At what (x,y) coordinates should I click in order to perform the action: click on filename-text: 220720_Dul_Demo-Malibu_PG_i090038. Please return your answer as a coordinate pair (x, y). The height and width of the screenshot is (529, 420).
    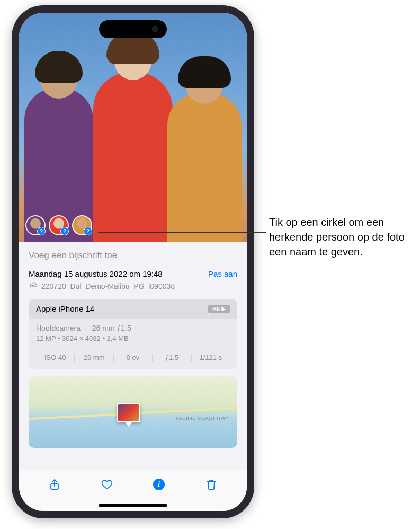
    Looking at the image, I should click on (108, 286).